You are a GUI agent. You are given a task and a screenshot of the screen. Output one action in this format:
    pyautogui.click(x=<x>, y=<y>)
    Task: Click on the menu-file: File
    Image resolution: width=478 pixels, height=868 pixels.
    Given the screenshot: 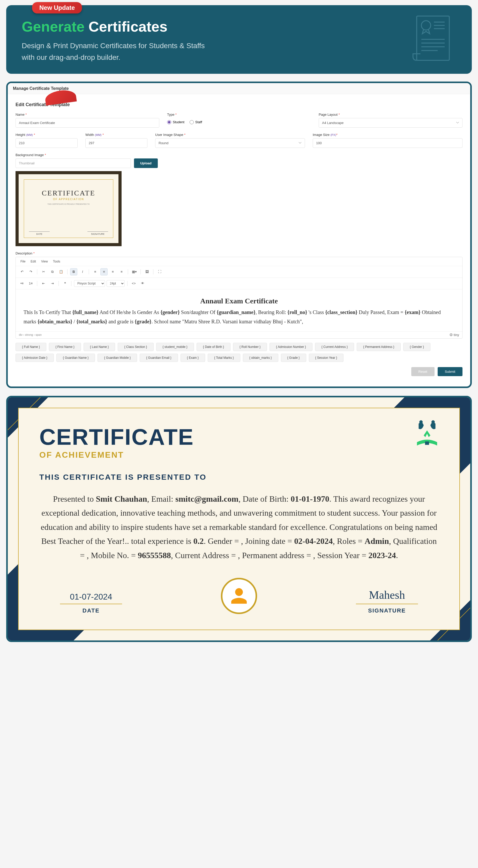 What is the action you would take?
    pyautogui.click(x=23, y=261)
    